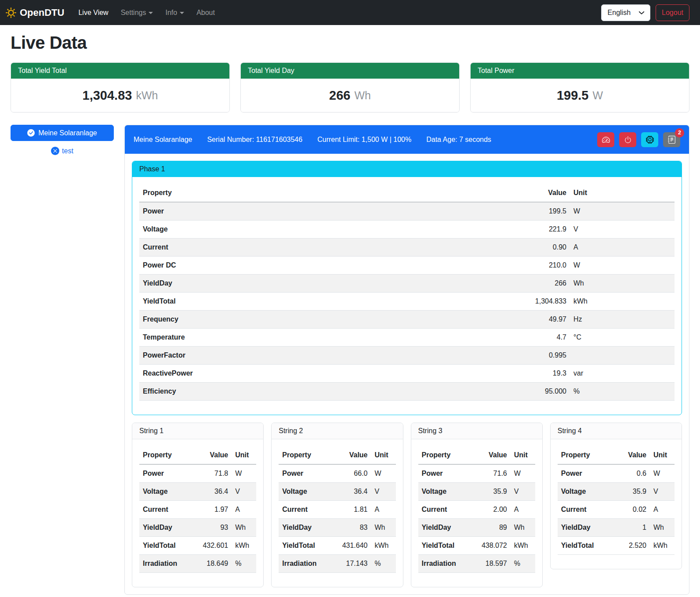  I want to click on brand-logo: OpenDTU, so click(35, 13).